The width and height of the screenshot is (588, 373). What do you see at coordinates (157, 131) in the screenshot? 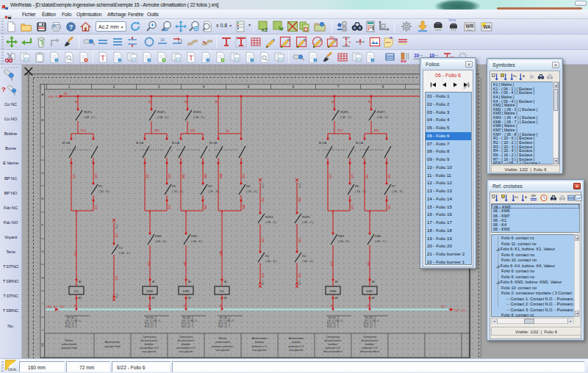
I see `svg-text: 630` at bounding box center [157, 131].